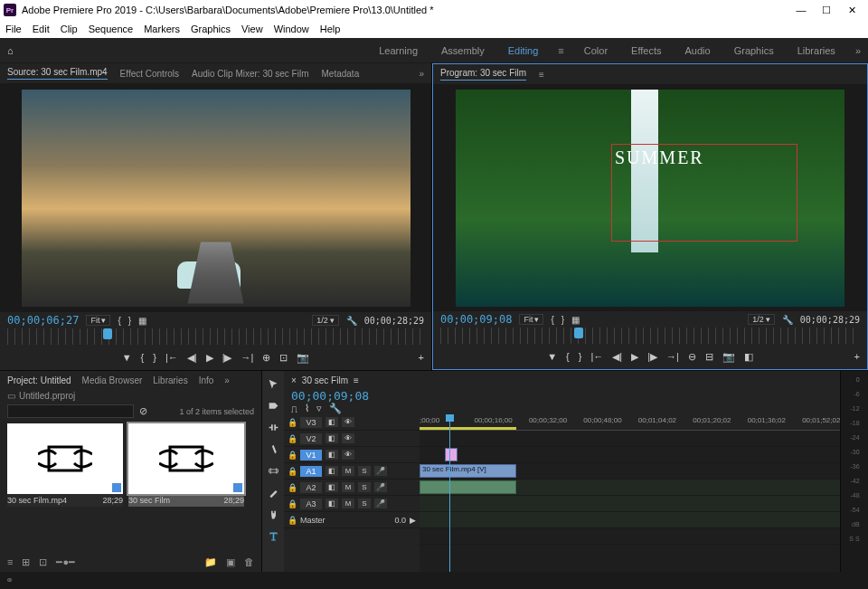 The width and height of the screenshot is (868, 589). What do you see at coordinates (352, 520) in the screenshot?
I see `track-master-header: 🔒Master0.0▶` at bounding box center [352, 520].